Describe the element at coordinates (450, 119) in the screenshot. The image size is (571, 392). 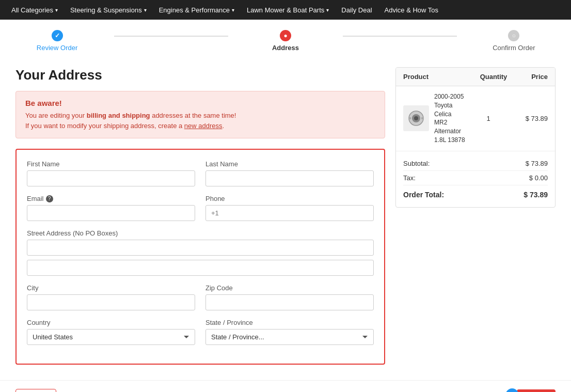
I see `product-name: 2000-2005 Toyota Celica MR2 Alternator 1…` at that location.